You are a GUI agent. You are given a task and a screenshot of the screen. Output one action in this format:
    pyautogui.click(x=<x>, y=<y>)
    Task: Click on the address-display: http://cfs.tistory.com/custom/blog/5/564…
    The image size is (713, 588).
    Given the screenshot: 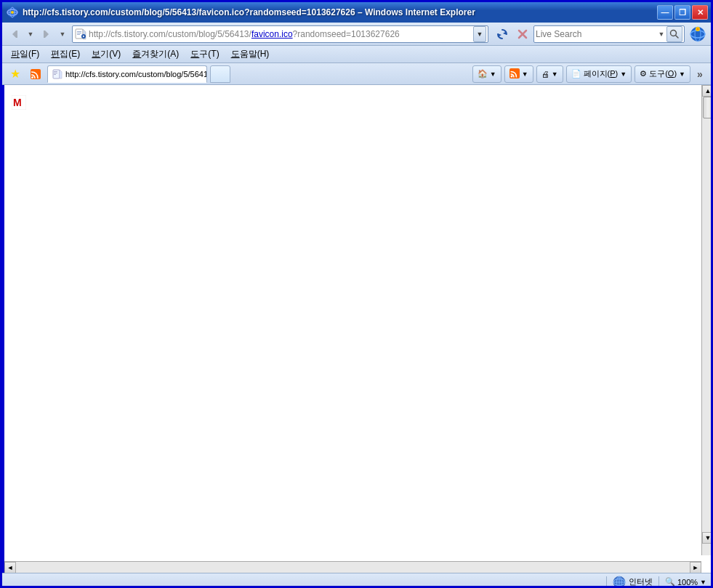 What is the action you would take?
    pyautogui.click(x=281, y=34)
    